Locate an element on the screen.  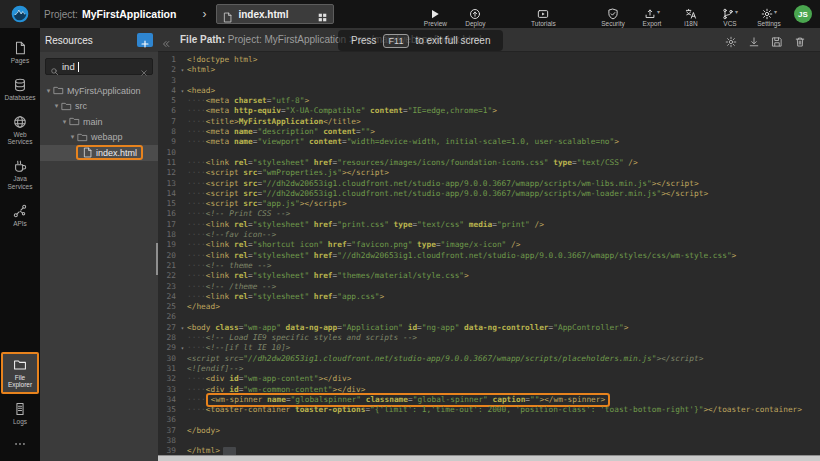
code-line-9: 9····<meta name="viewport" content="widt… is located at coordinates (489, 142).